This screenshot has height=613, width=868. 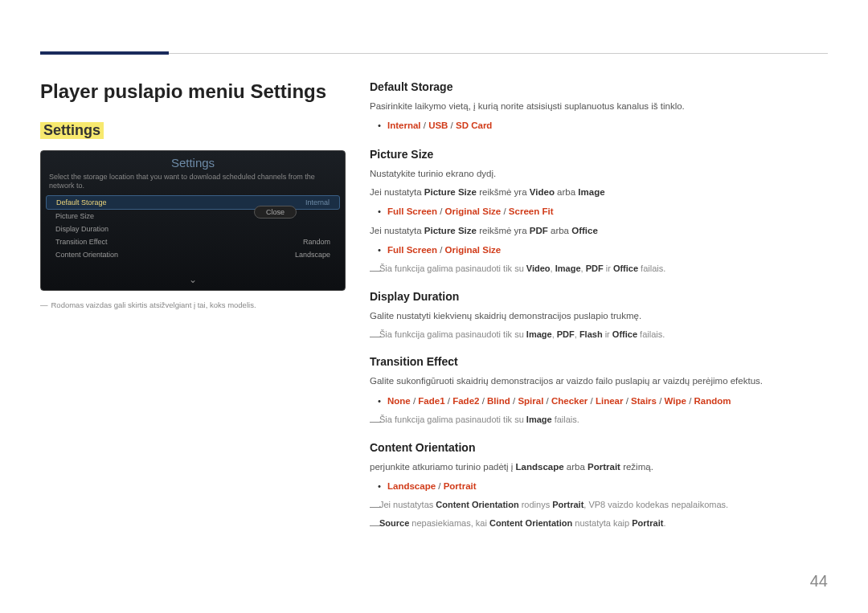 I want to click on transition-effect-note: ―Šia funkcija galima pasinaudoti tik su …, so click(x=599, y=419).